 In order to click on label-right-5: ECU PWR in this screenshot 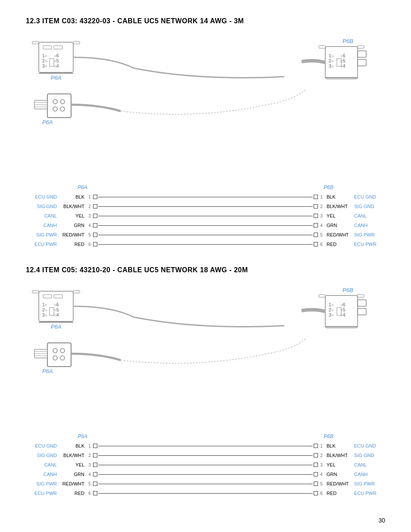, I will do `click(368, 244)`.